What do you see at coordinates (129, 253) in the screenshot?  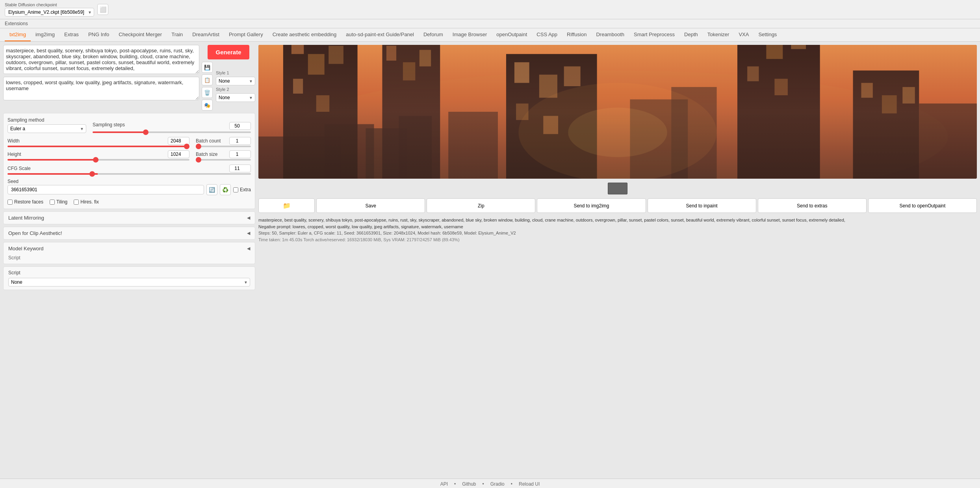 I see `model-keyword-section: Model Keyword ◀ Script` at bounding box center [129, 253].